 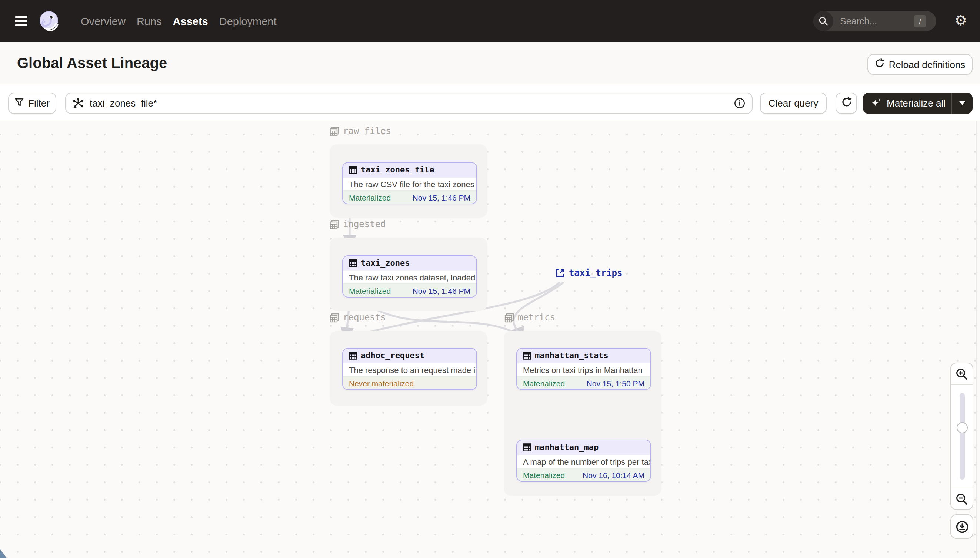 What do you see at coordinates (248, 21) in the screenshot?
I see `nav-link-deployment: Deployment` at bounding box center [248, 21].